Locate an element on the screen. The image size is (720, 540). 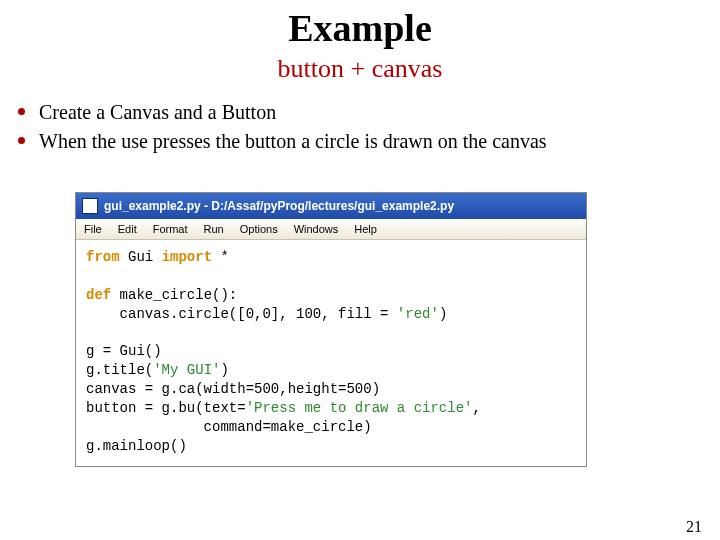
bullet-item: When the use presses the button a circle… is located at coordinates (369, 142).